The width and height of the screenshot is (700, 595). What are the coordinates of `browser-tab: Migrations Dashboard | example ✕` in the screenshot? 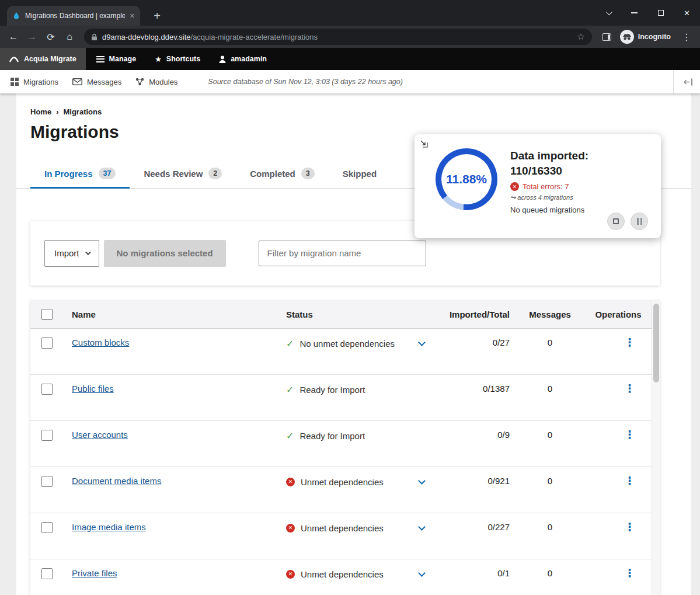 It's located at (74, 16).